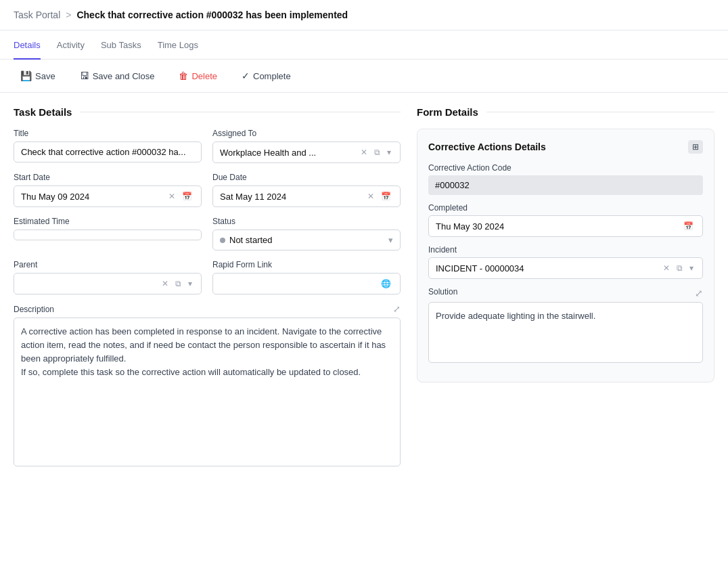 The width and height of the screenshot is (728, 568). Describe the element at coordinates (566, 208) in the screenshot. I see `completed-label: Completed` at that location.